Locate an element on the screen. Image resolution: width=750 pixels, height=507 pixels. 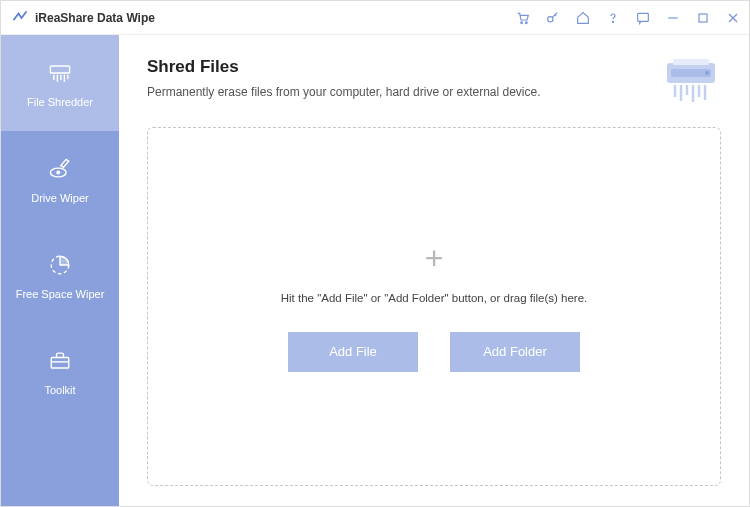
app-title: iReaShare Data Wipe is located at coordinates (95, 18).